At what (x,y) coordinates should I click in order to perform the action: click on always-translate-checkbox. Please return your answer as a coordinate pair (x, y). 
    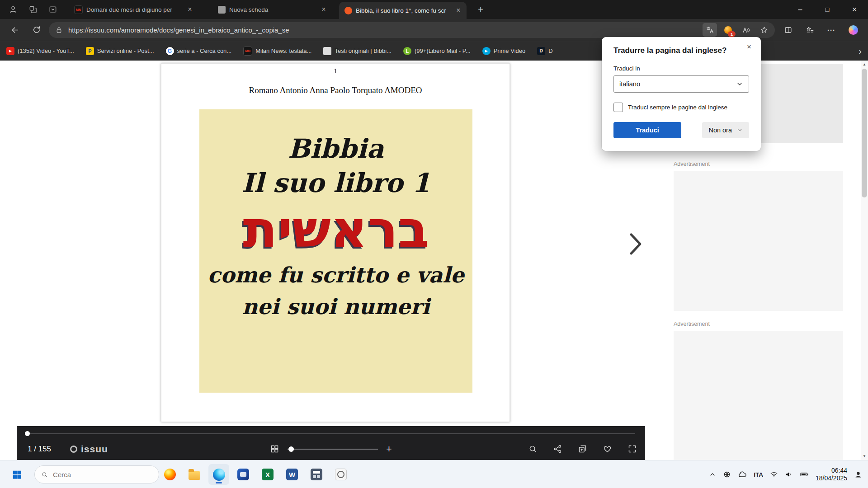
    Looking at the image, I should click on (618, 108).